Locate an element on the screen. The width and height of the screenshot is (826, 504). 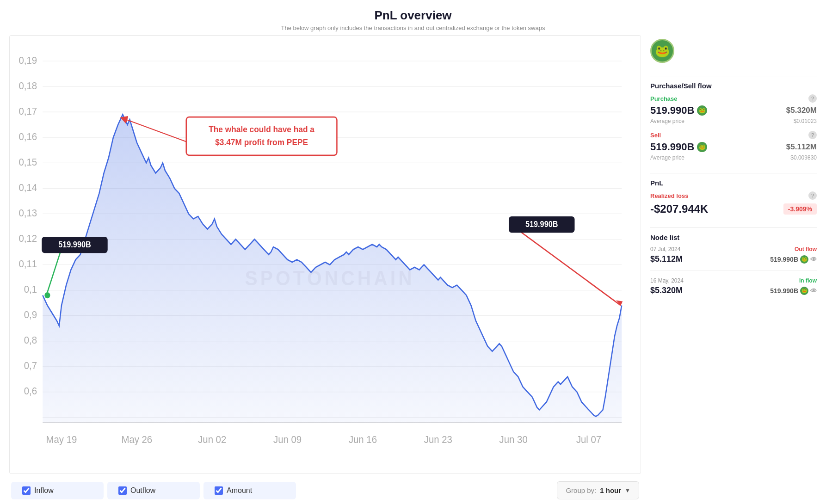
sell-label: Sell is located at coordinates (656, 135).